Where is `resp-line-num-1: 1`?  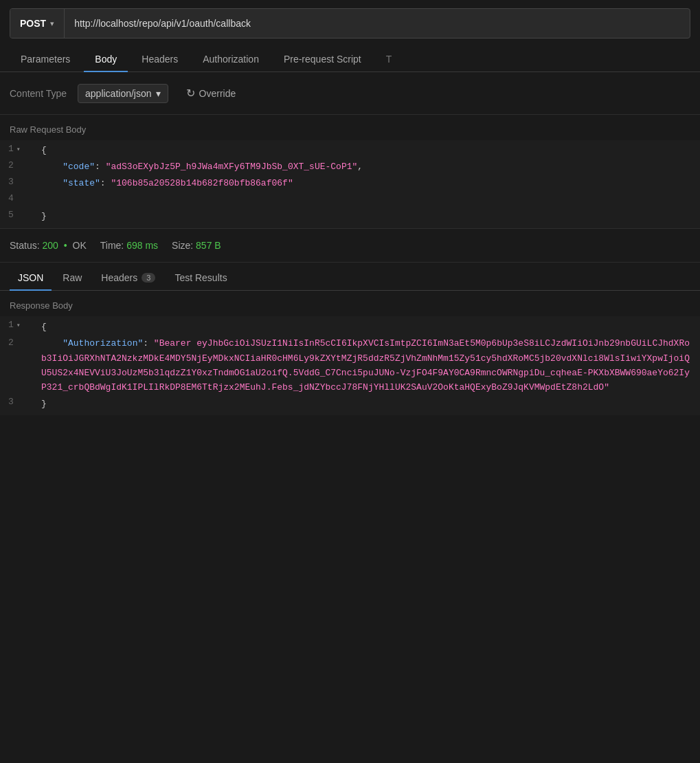
resp-line-num-1: 1 is located at coordinates (11, 324).